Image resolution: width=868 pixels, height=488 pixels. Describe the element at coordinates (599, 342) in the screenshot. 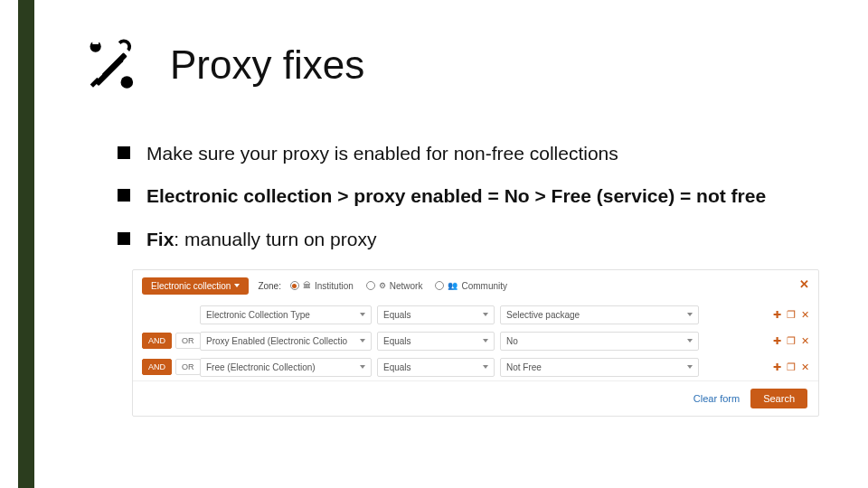

I see `value-select: No` at that location.